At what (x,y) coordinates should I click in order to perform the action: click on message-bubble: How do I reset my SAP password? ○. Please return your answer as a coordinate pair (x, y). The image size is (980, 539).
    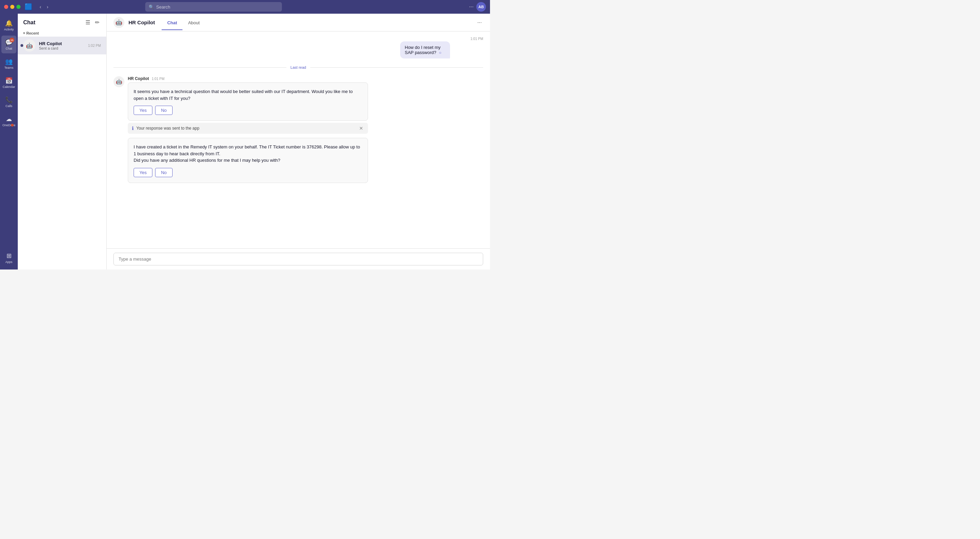
    Looking at the image, I should click on (425, 50).